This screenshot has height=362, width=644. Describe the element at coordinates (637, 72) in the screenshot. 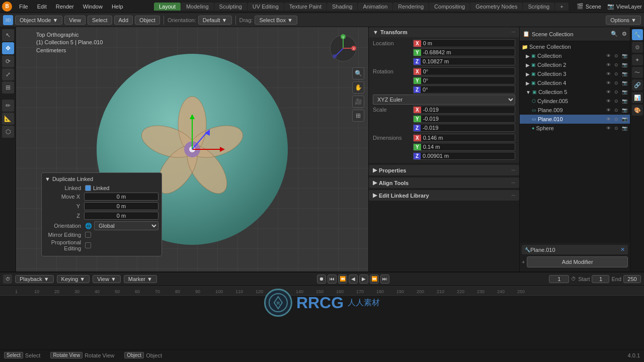

I see `physics-props-icon: 〜` at that location.